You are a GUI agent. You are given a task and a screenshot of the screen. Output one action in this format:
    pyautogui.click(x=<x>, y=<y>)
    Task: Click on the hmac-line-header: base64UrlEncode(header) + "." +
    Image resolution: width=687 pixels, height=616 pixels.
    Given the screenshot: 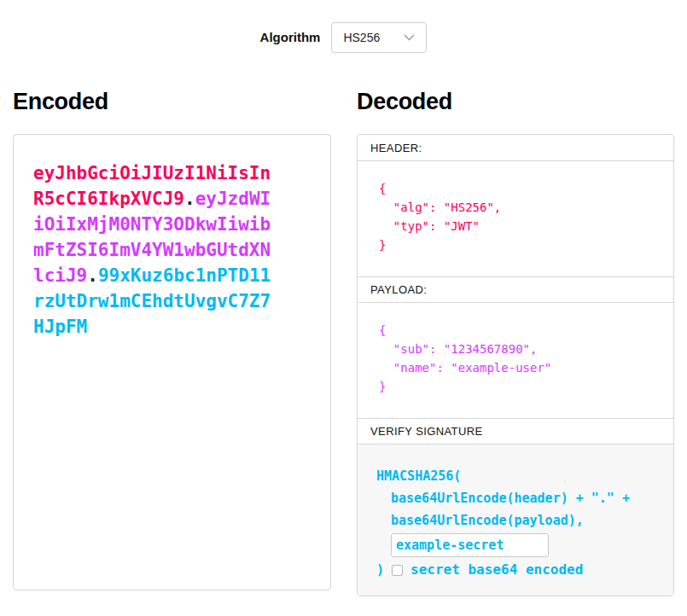 What is the action you would take?
    pyautogui.click(x=533, y=498)
    